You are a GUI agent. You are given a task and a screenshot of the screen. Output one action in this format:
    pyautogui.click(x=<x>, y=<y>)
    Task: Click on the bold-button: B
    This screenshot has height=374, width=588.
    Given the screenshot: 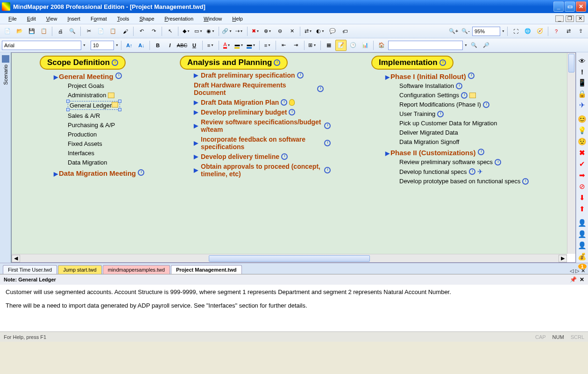 What is the action you would take?
    pyautogui.click(x=158, y=45)
    